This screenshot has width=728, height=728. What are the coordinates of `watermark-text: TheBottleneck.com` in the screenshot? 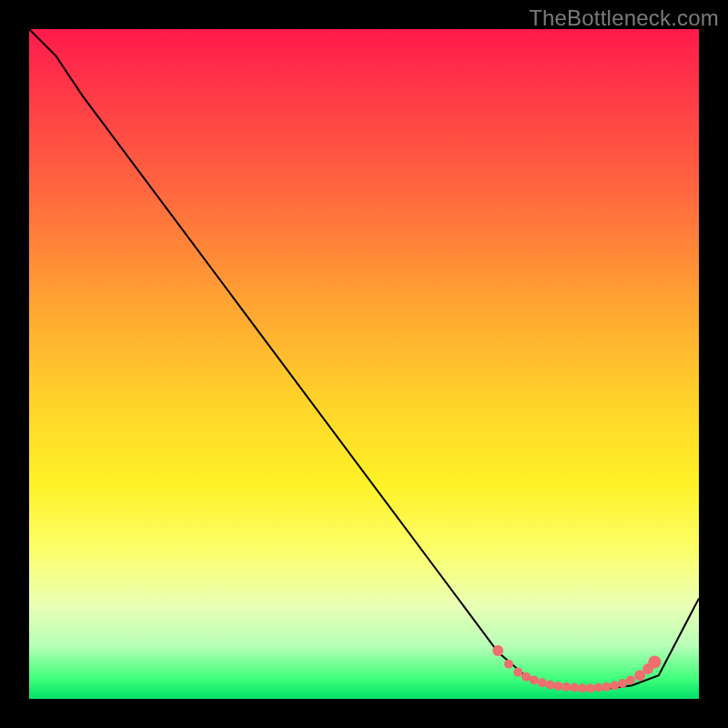 It's located at (624, 18).